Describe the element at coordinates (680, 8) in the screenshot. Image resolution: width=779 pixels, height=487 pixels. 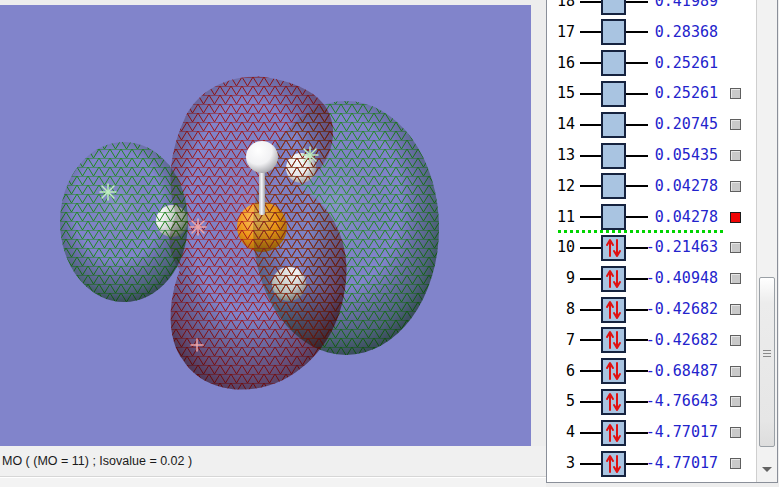
I see `mo-energy-value: 0.41989` at that location.